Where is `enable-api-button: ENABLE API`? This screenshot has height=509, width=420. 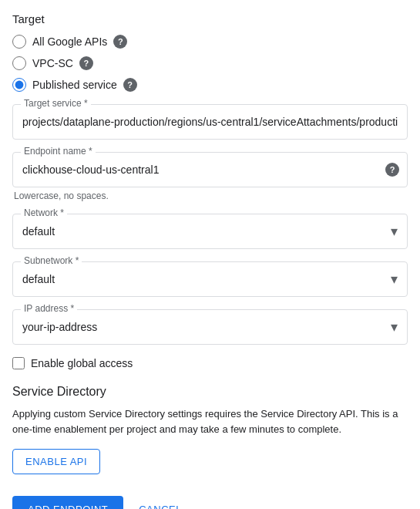 enable-api-button: ENABLE API is located at coordinates (56, 461).